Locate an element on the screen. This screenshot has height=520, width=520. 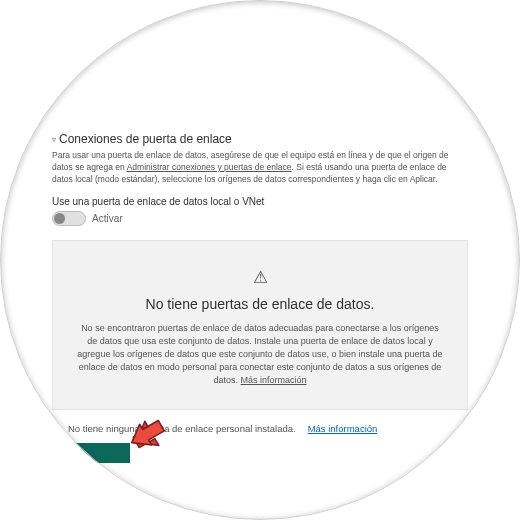
empty-state-title: No tiene puertas de enlace de datos. is located at coordinates (260, 304).